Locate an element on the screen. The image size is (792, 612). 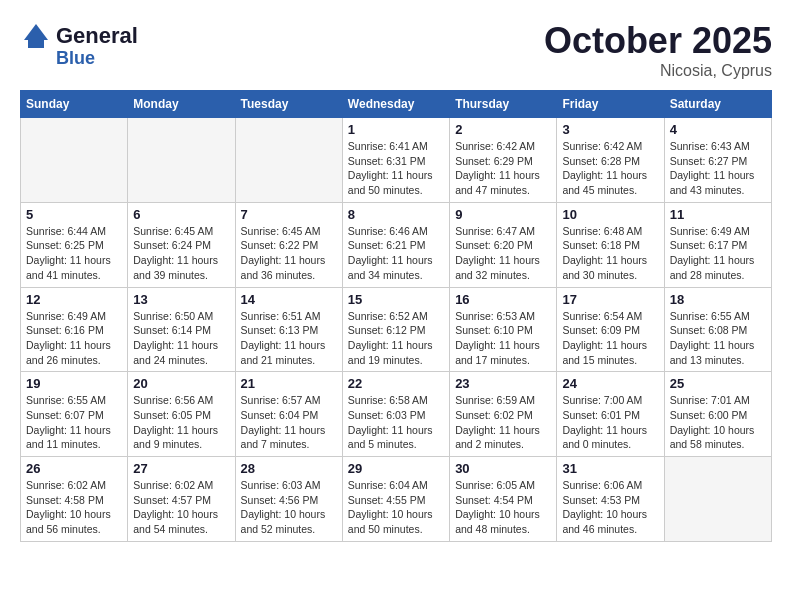
daylight: Daylight: 11 hours and 9 minutes. is located at coordinates (176, 438).